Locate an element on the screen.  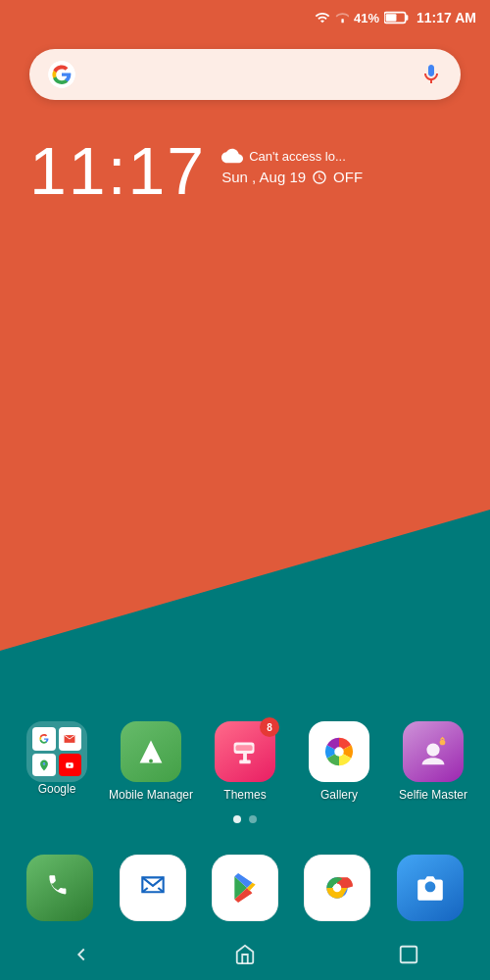
google-logo is located at coordinates (62, 74).